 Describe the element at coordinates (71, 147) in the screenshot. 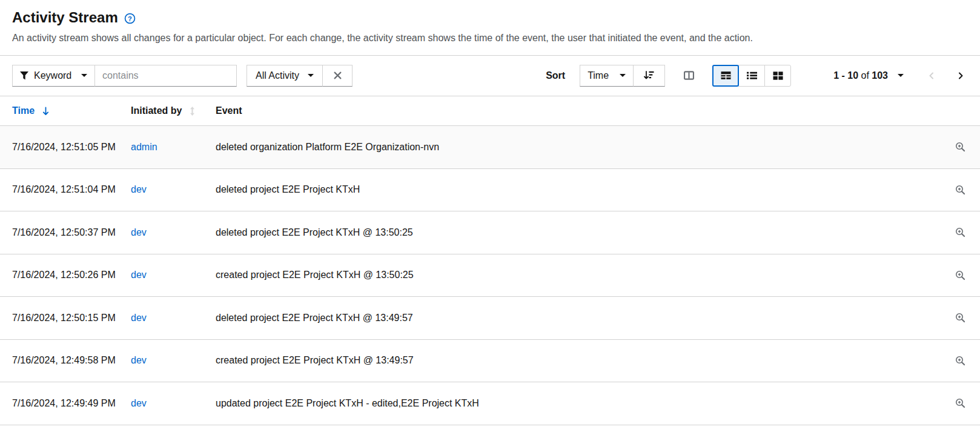

I see `event-time: 7/16/2024, 12:51:05 PM` at that location.